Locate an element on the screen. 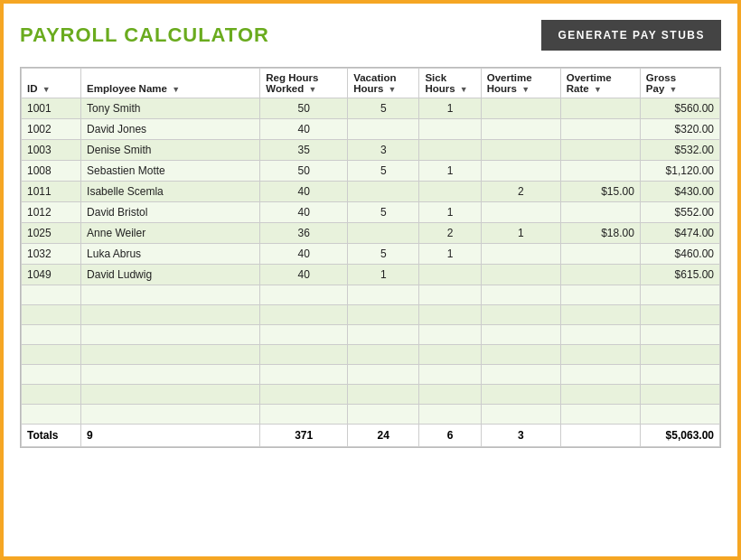  col-reg-hours: Reg HoursWorked ▼ is located at coordinates (304, 83).